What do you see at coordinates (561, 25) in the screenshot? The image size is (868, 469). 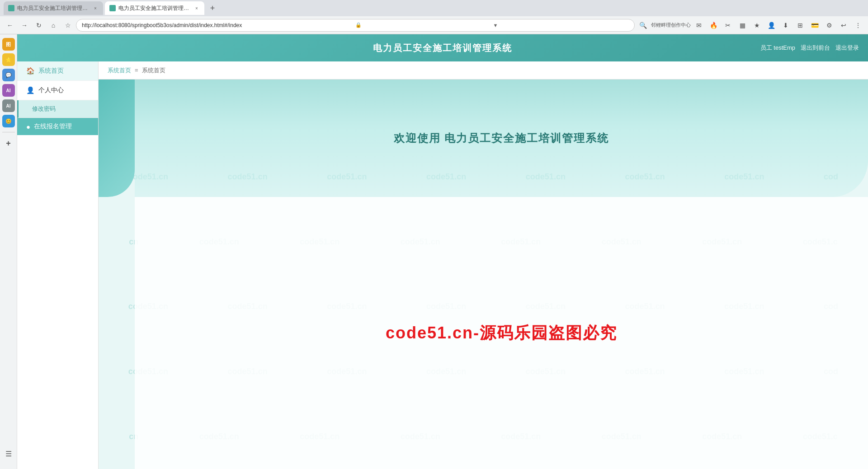 I see `dropdown-icon: ▼` at bounding box center [561, 25].